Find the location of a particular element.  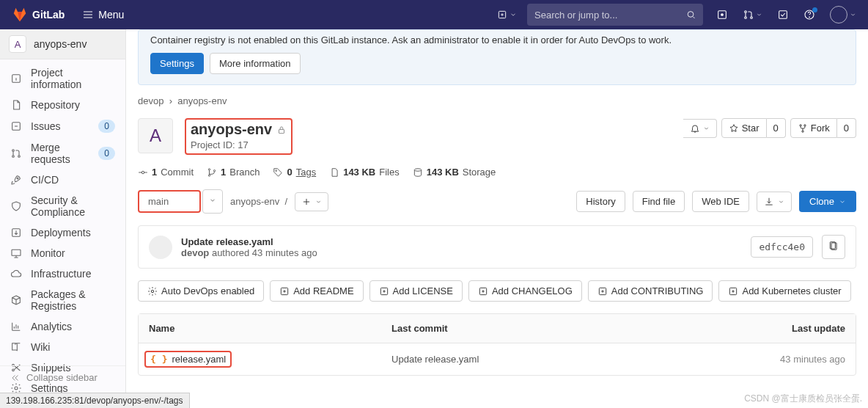

sidebar-item-merge-requests: Merge requests0 is located at coordinates (63, 153).